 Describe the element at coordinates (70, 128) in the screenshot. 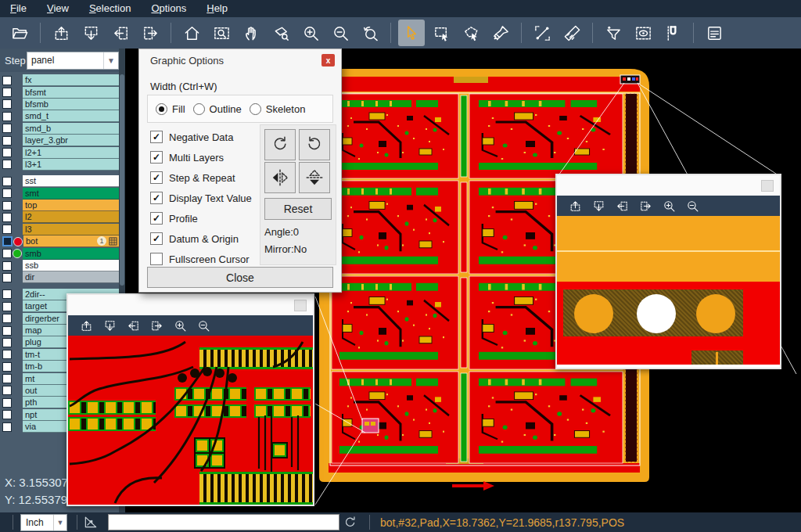

I see `layer-name-cell: smd_b` at that location.